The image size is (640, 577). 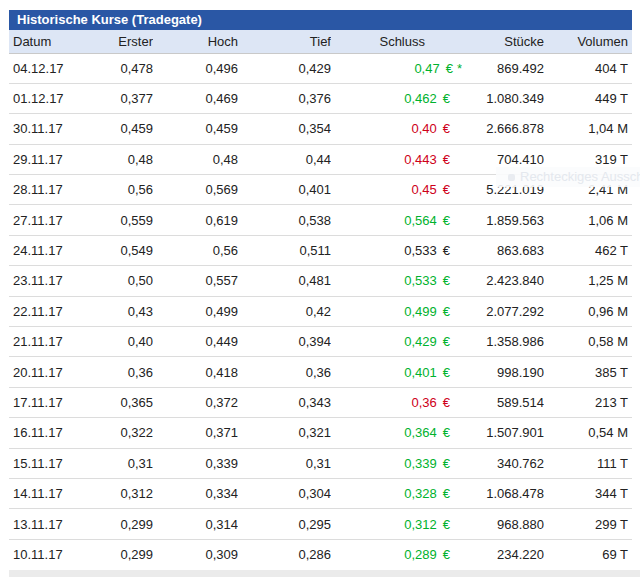 What do you see at coordinates (284, 463) in the screenshot?
I see `cell-tief: 0,31` at bounding box center [284, 463].